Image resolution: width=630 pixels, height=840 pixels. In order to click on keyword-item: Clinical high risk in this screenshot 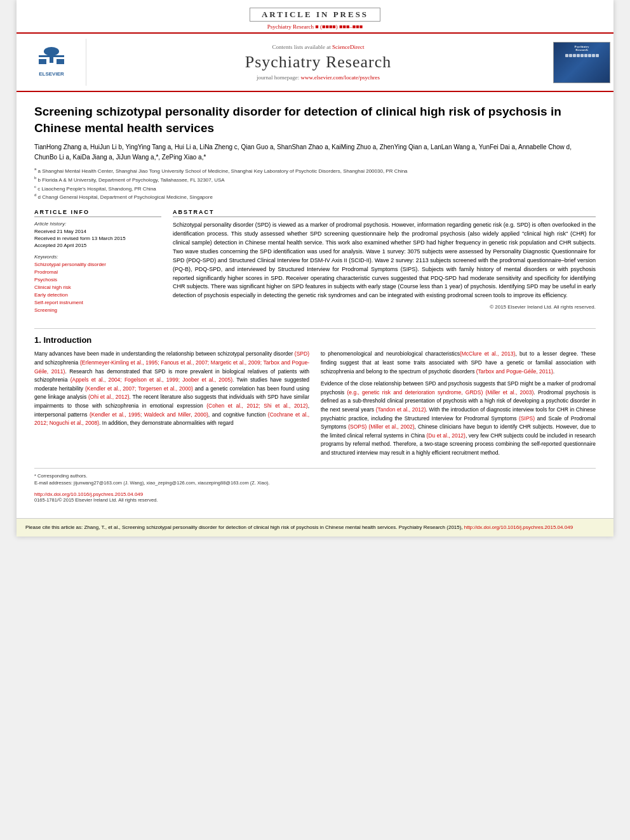, I will do `click(98, 288)`.